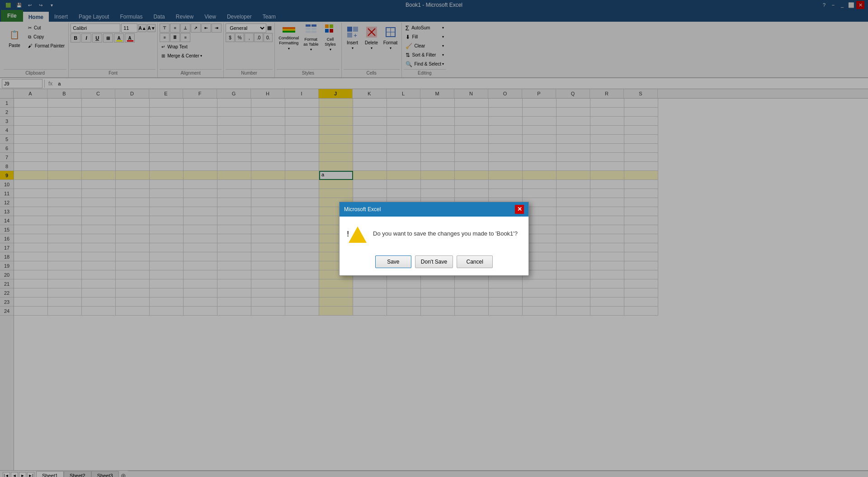  I want to click on warning-icon: !, so click(358, 235).